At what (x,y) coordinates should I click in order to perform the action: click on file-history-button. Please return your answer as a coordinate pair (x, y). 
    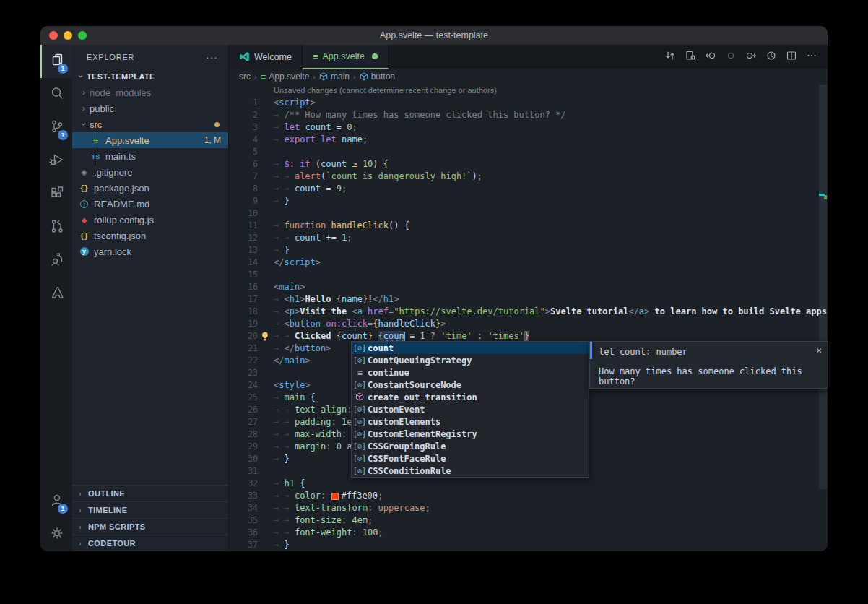
    Looking at the image, I should click on (771, 57).